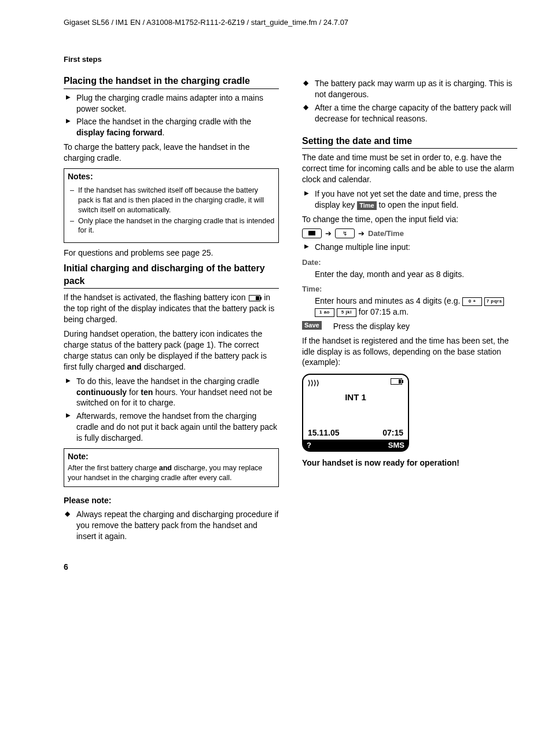 Image resolution: width=552 pixels, height=756 pixels. I want to click on time-field-desc: Enter hours and minutes as 4 digits (e.g…, so click(416, 307).